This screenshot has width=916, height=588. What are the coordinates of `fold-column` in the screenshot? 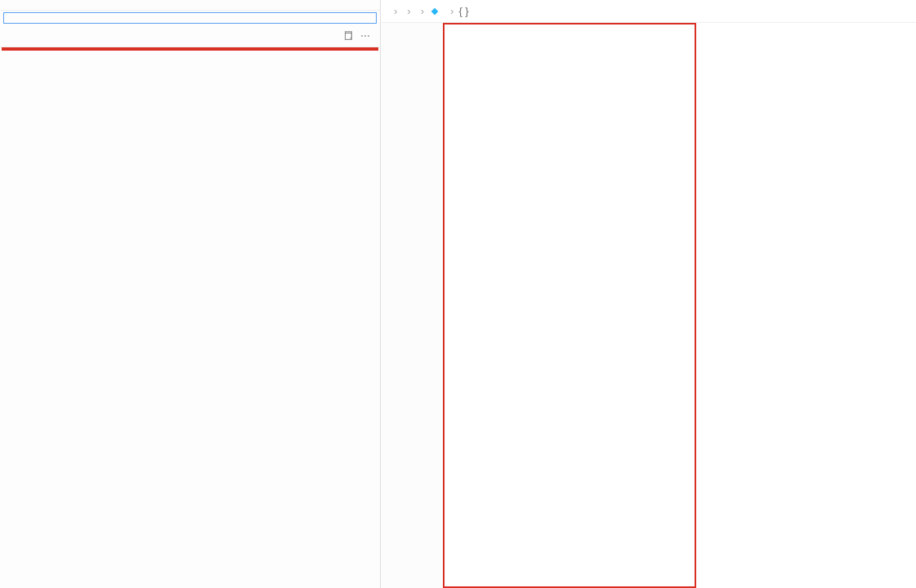 It's located at (434, 305).